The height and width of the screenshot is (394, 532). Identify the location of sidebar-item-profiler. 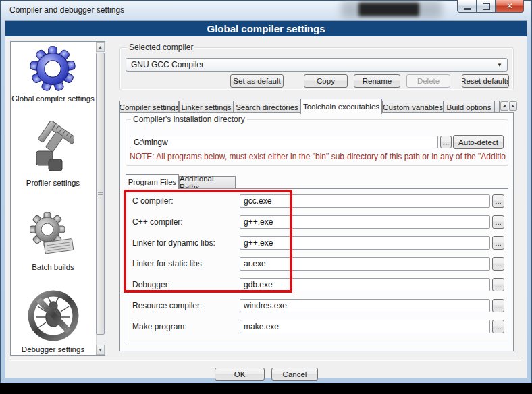
(53, 148).